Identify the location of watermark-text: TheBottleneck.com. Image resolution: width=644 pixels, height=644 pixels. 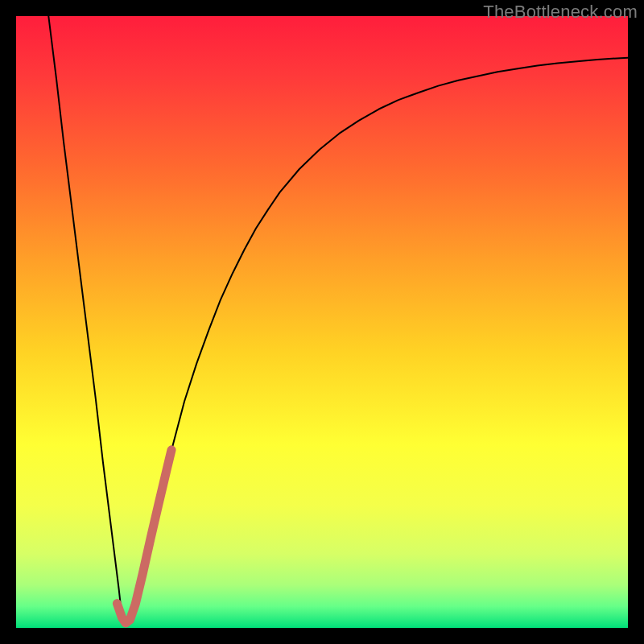
(560, 12).